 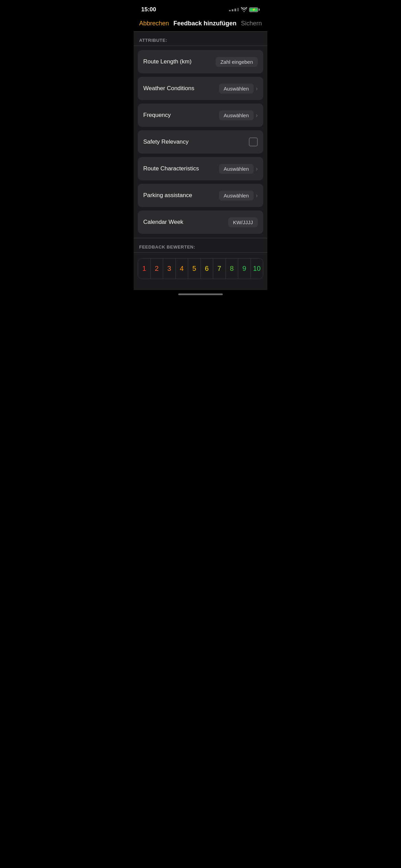 I want to click on signal-icon, so click(x=234, y=10).